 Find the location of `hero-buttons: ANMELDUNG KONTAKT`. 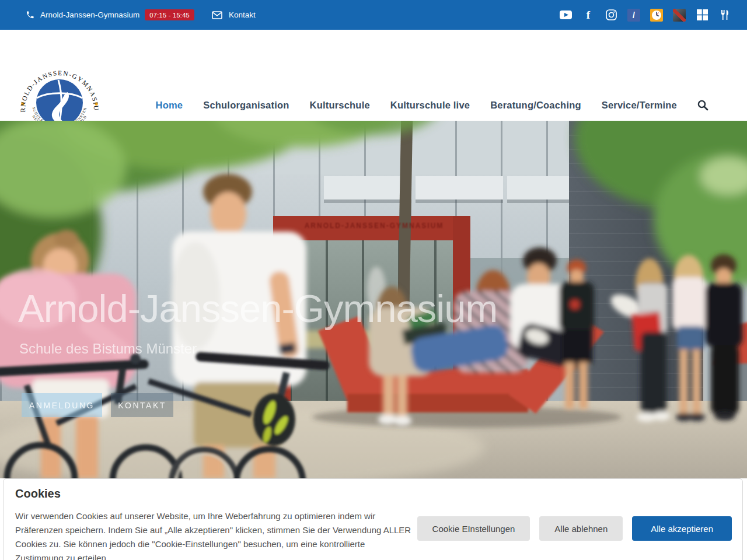

hero-buttons: ANMELDUNG KONTAKT is located at coordinates (97, 405).